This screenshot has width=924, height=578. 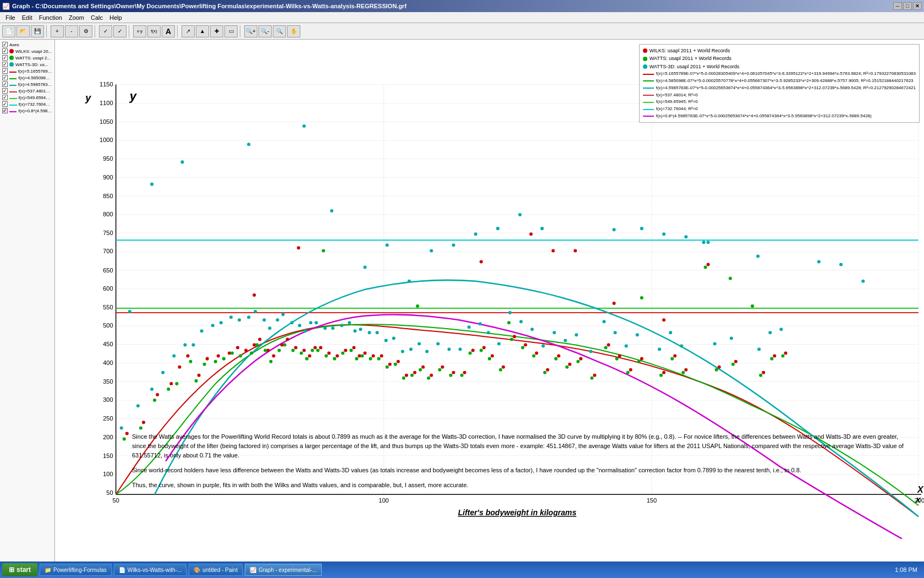 I want to click on legend-fx3-check: ✓, so click(x=5, y=84).